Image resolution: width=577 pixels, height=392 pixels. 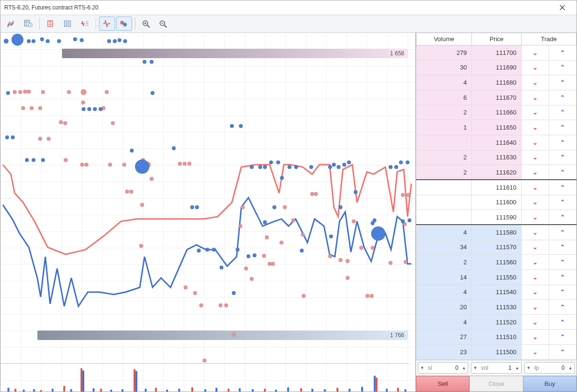 I want to click on order-row: 2111560⌄⌃, so click(x=497, y=262).